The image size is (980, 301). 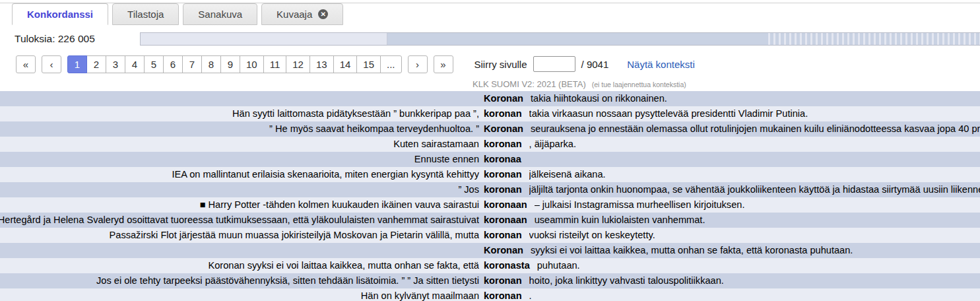 What do you see at coordinates (754, 160) in the screenshot?
I see `right-context` at bounding box center [754, 160].